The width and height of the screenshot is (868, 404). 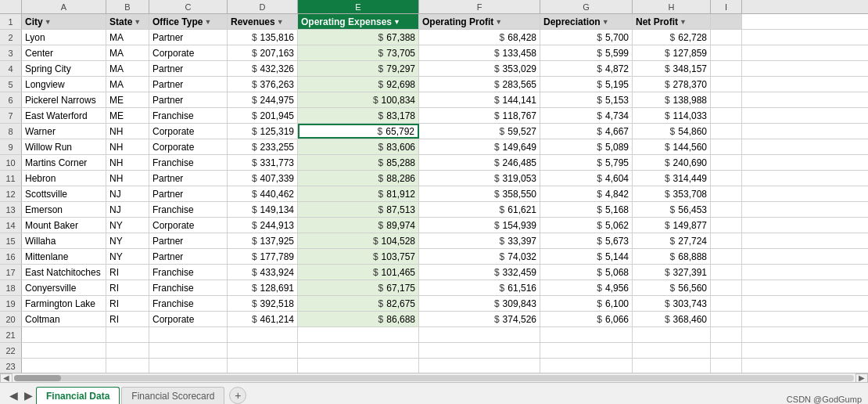 I want to click on table-row: 2 Lyon MA Partner $ 135,816 $ 67,388 $ 6…, so click(x=434, y=38).